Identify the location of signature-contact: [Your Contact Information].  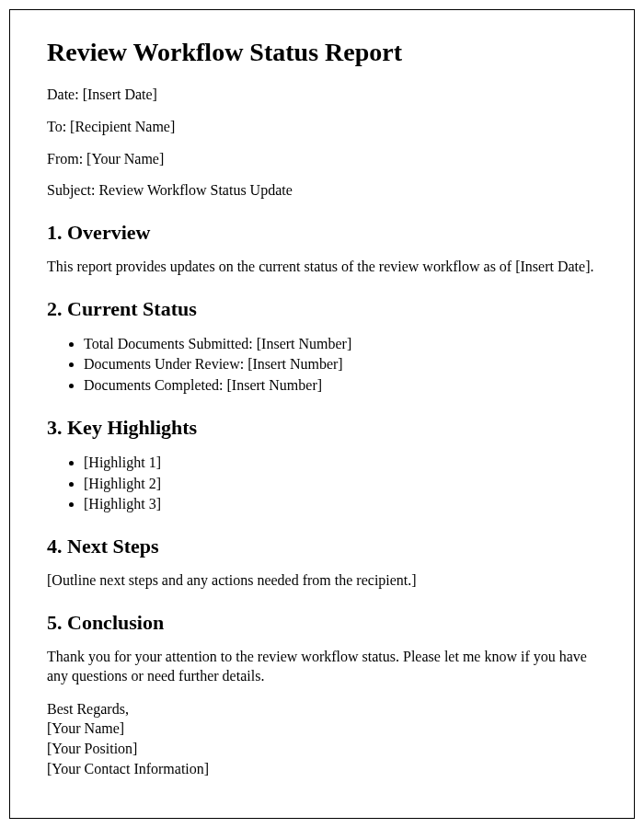
(322, 769).